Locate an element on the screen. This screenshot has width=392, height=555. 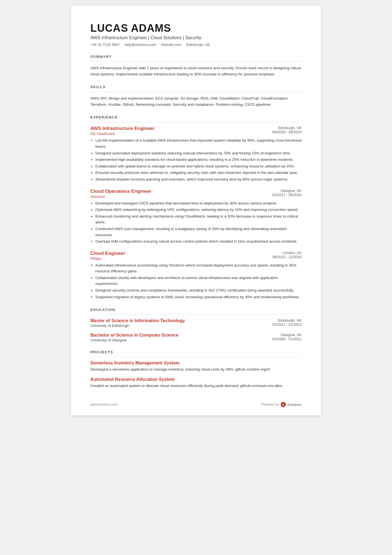
job-bullet: Collaborated closely with developers and… is located at coordinates (199, 281).